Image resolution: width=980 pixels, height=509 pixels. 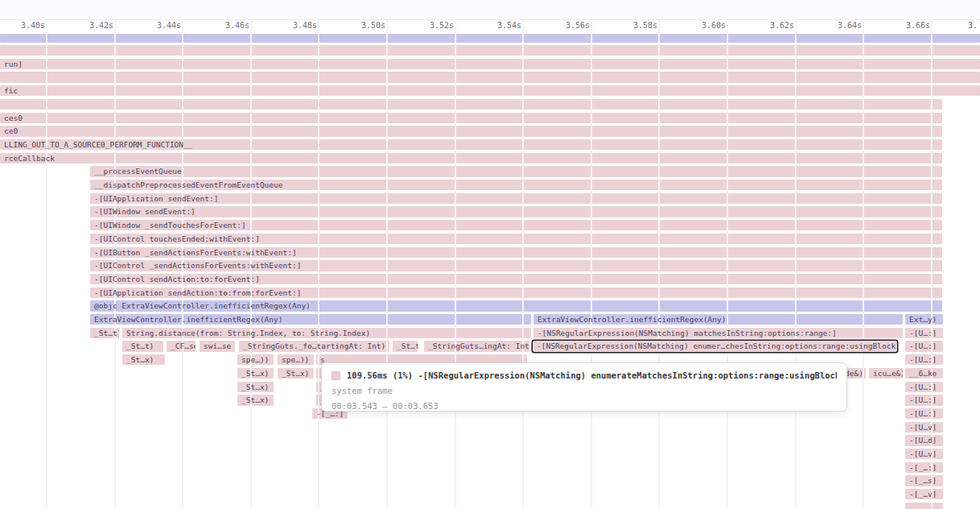 I want to click on stack-frame-label: fic, so click(x=490, y=90).